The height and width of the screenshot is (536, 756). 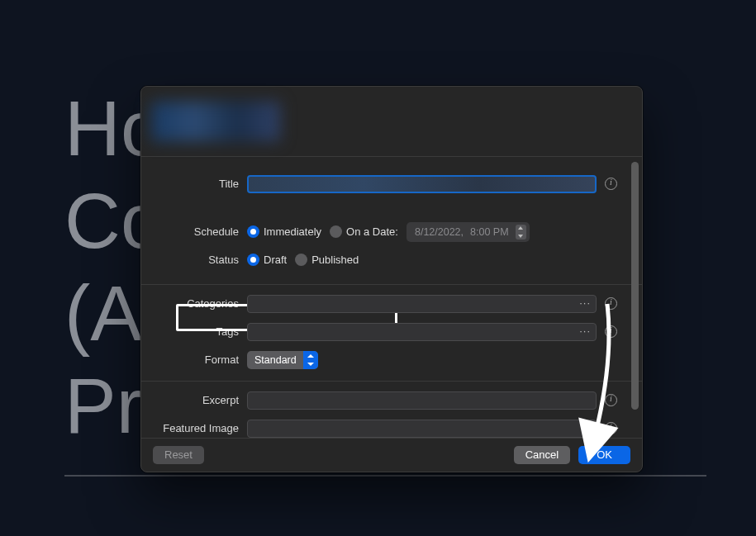 I want to click on dialog-footer: Reset Cancel OK, so click(x=392, y=454).